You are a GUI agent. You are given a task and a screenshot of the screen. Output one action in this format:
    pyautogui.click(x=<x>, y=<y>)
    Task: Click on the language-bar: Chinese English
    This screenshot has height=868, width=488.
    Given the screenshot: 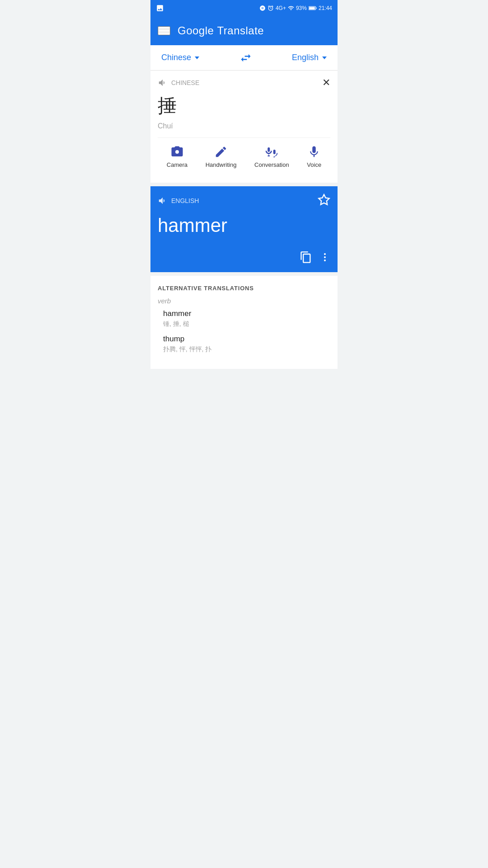 What is the action you would take?
    pyautogui.click(x=244, y=58)
    